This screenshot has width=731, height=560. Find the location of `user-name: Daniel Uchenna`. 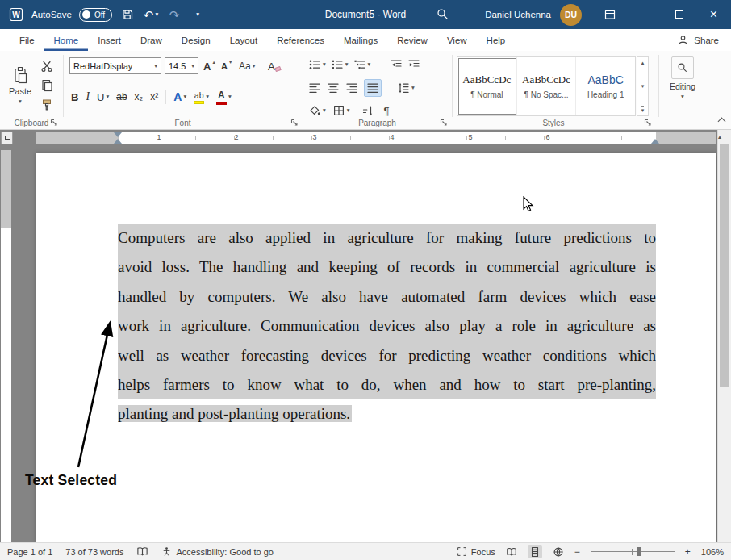

user-name: Daniel Uchenna is located at coordinates (518, 15).